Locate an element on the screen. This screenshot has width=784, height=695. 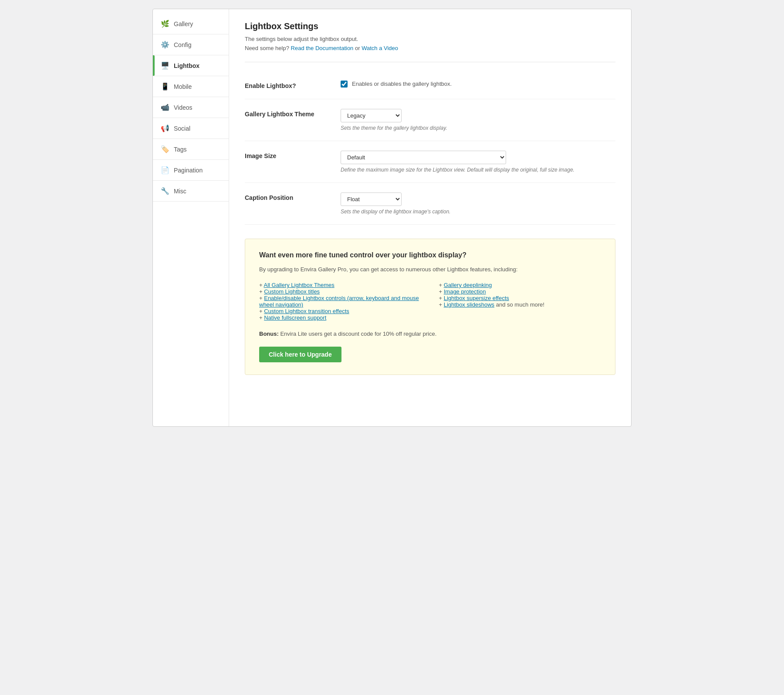
feature-item-1: + All Gallery Lightbox Themes is located at coordinates (341, 285).